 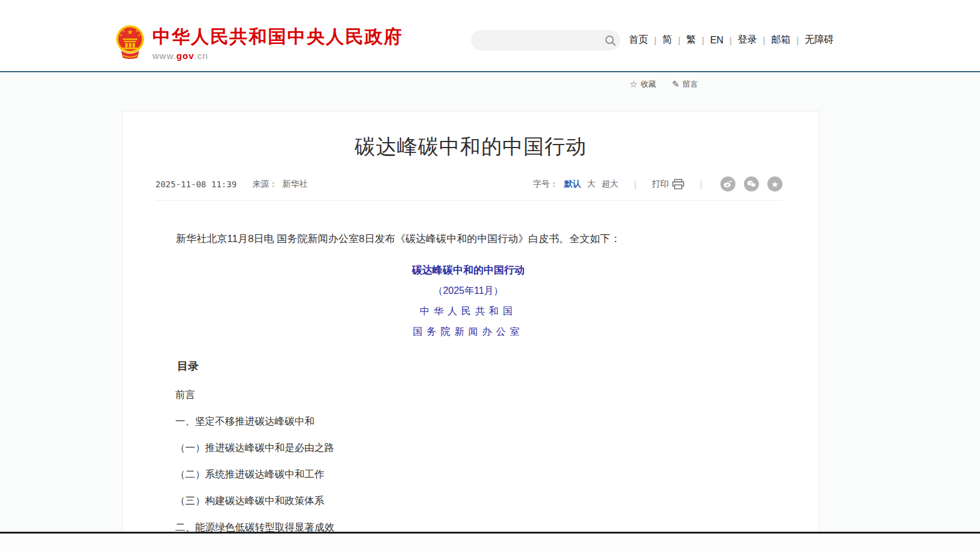 I want to click on nav-home: 首页, so click(x=638, y=40).